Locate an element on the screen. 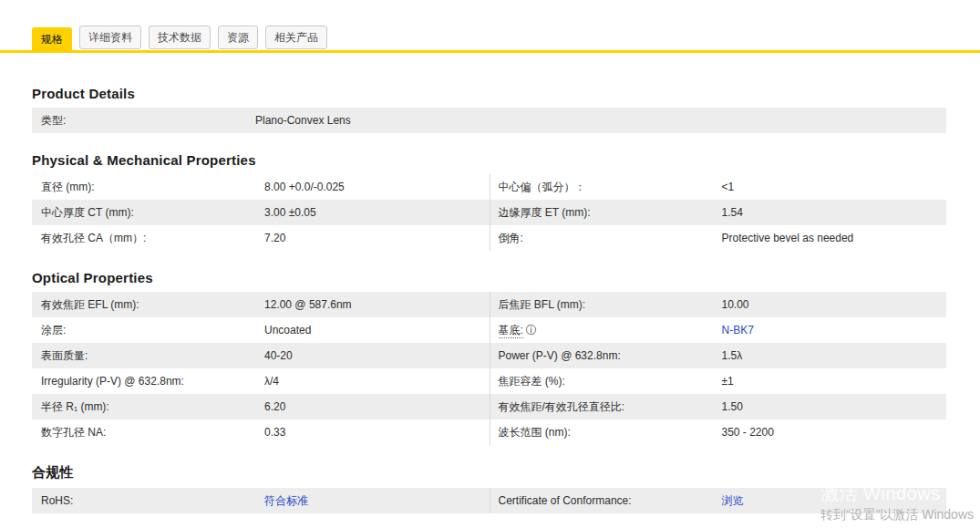 The width and height of the screenshot is (980, 528). spec-cell: 涂层: Uncoated is located at coordinates (261, 330).